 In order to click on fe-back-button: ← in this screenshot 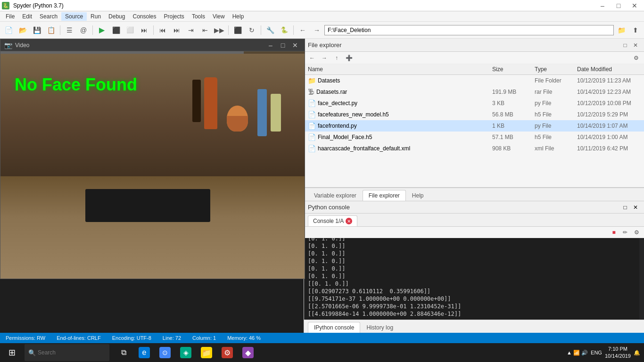, I will do `click(312, 58)`.